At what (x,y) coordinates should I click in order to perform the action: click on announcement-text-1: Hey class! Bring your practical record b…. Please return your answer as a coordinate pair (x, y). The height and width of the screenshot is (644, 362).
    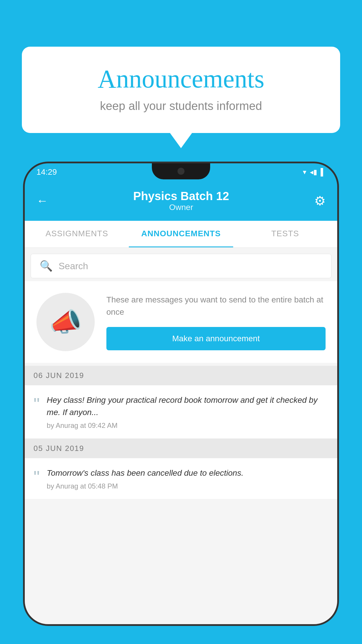
    Looking at the image, I should click on (188, 412).